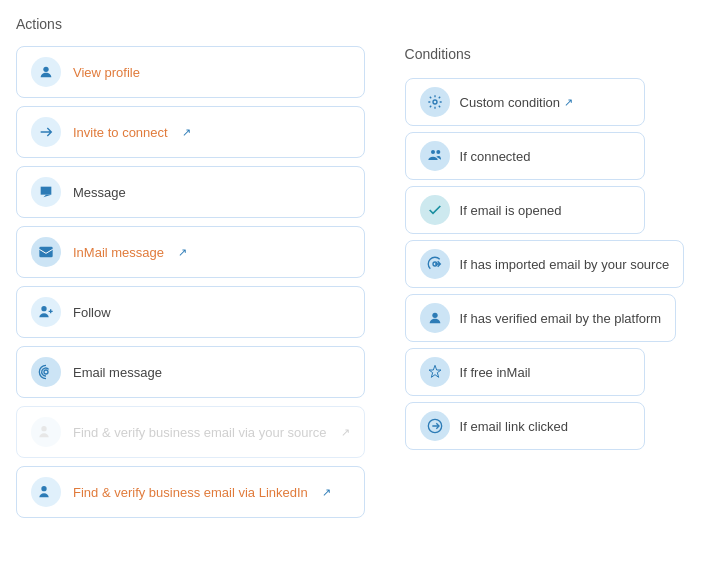 This screenshot has height=582, width=708. What do you see at coordinates (354, 24) in the screenshot?
I see `actions-title: Actions` at bounding box center [354, 24].